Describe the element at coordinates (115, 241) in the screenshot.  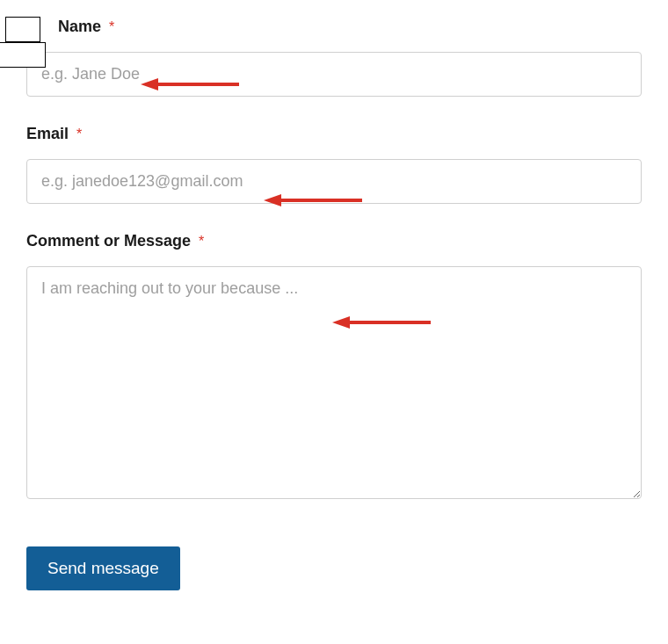
I see `message-label: Comment or Message *` at that location.